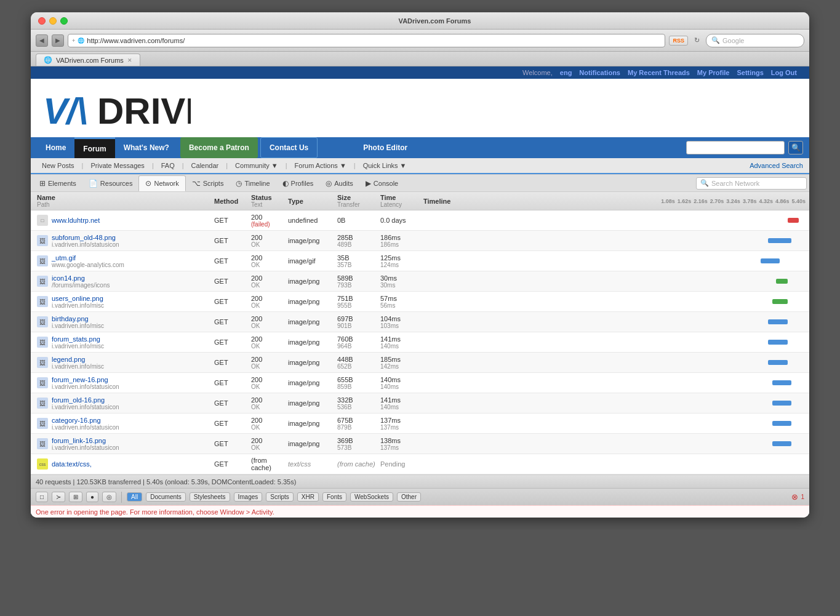  I want to click on toolbar-divider, so click(122, 497).